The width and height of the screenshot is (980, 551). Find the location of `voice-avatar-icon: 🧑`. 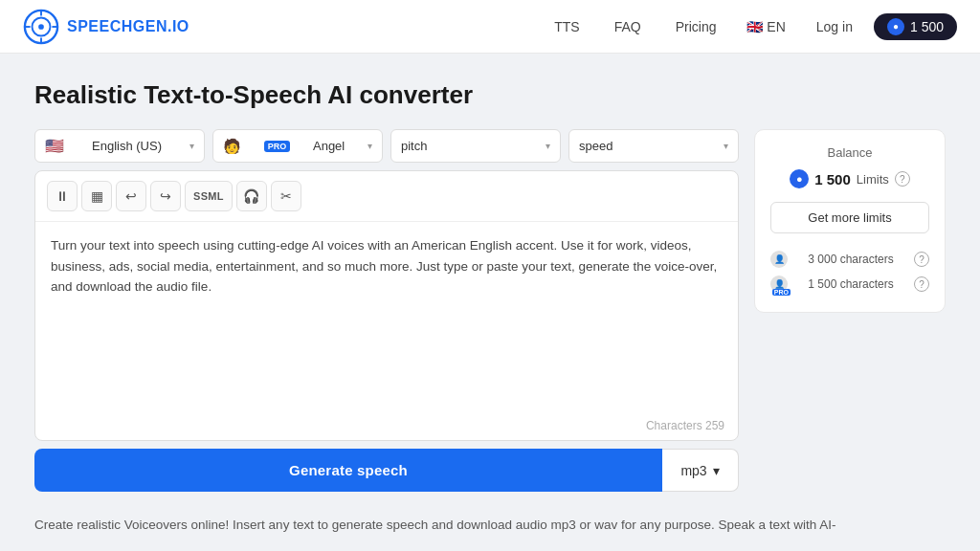

voice-avatar-icon: 🧑 is located at coordinates (232, 146).